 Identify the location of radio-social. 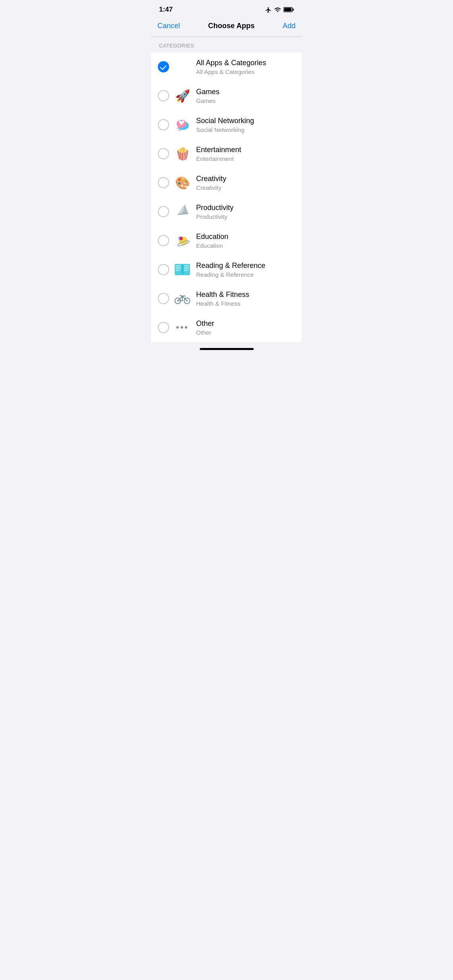
(163, 125).